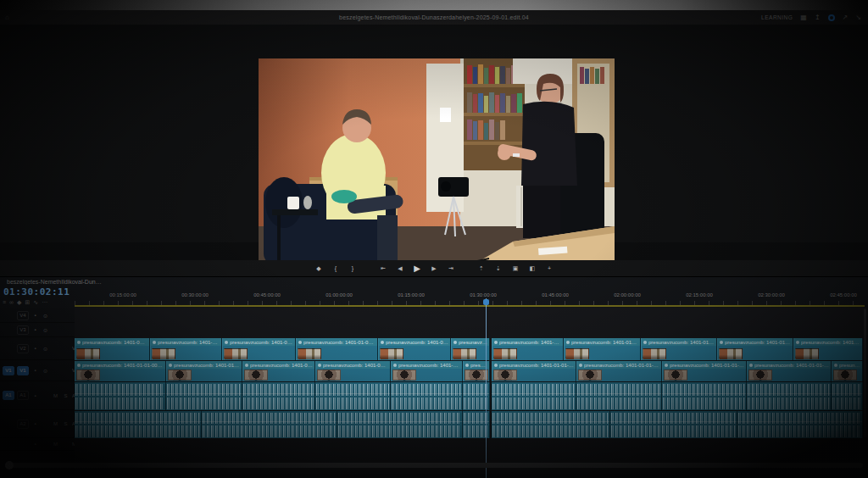  What do you see at coordinates (12, 303) in the screenshot?
I see `linked-selection-icon: ∞` at bounding box center [12, 303].